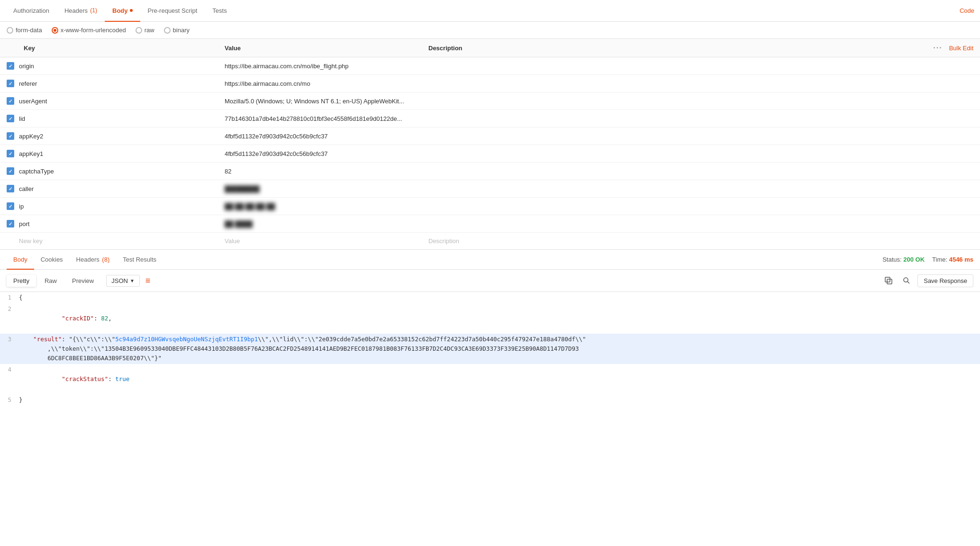 This screenshot has width=980, height=546. I want to click on radio-raw: raw, so click(145, 30).